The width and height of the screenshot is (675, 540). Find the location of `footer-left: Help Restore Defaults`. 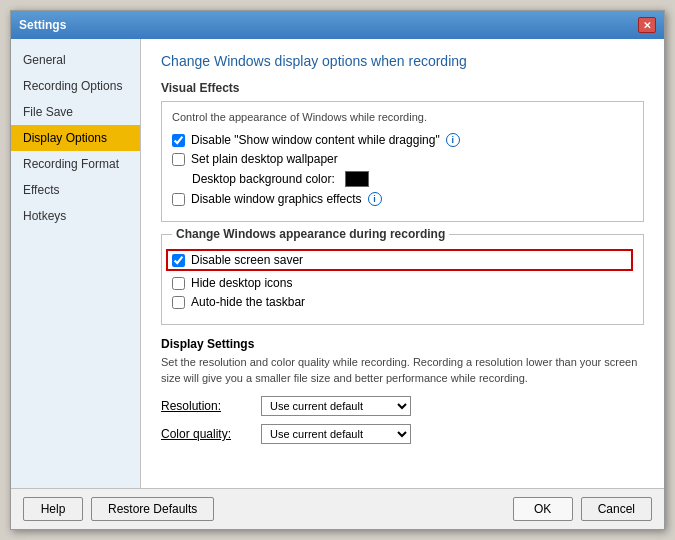

footer-left: Help Restore Defaults is located at coordinates (118, 509).